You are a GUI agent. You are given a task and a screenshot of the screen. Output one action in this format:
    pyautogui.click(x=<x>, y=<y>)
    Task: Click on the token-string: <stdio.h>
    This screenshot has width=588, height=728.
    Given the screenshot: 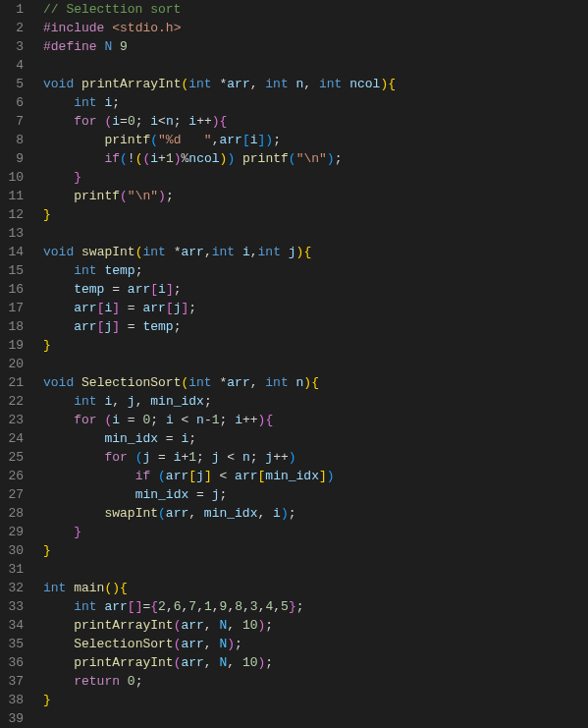 What is the action you would take?
    pyautogui.click(x=146, y=28)
    